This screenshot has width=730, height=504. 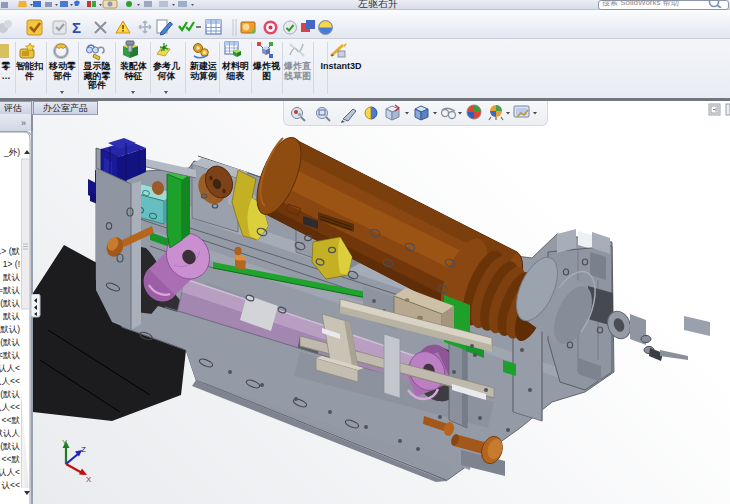 I want to click on svg-text: Σ, so click(x=76, y=28).